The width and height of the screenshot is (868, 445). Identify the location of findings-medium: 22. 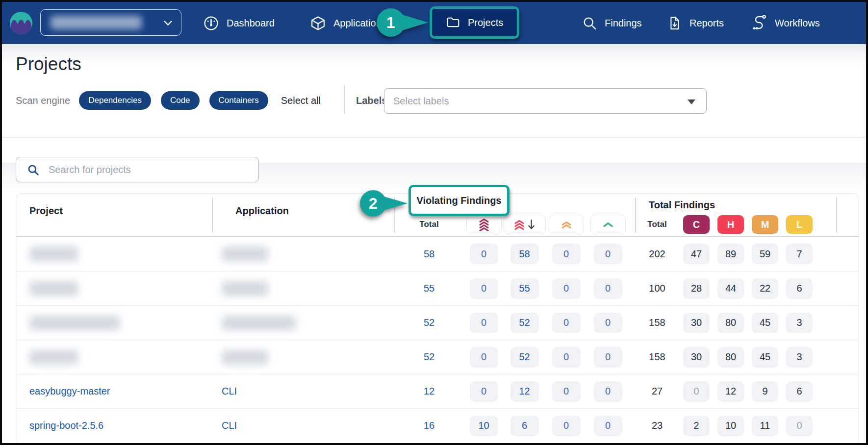
(765, 289).